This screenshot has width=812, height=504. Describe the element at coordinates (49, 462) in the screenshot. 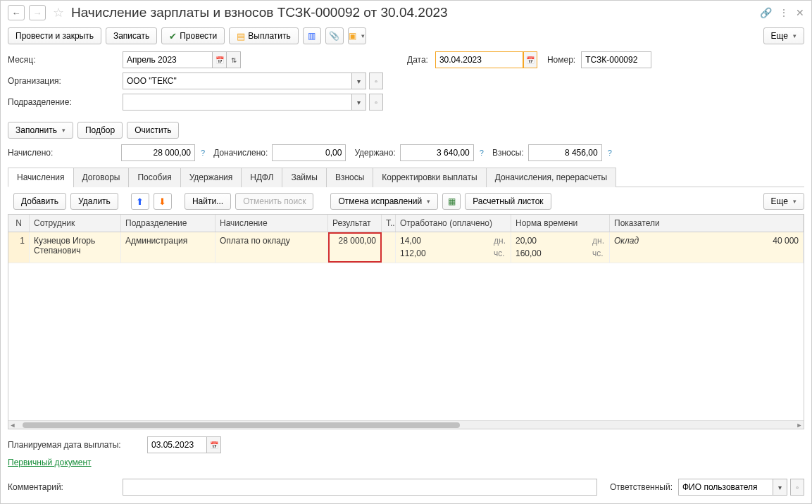

I see `source-document-link: Первичный документ` at that location.